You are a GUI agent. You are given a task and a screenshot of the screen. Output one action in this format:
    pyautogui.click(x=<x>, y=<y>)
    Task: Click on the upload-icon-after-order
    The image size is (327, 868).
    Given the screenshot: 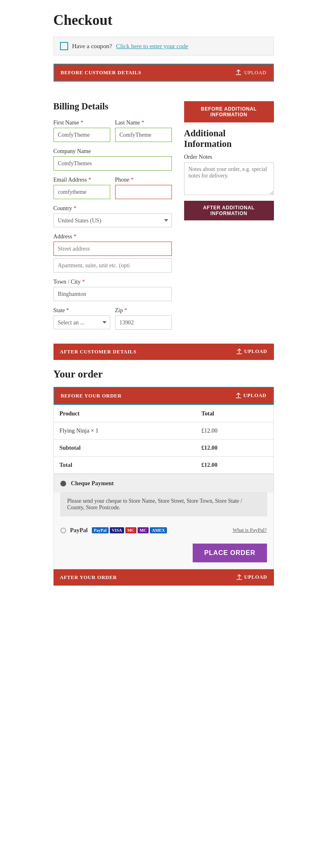 What is the action you would take?
    pyautogui.click(x=239, y=577)
    